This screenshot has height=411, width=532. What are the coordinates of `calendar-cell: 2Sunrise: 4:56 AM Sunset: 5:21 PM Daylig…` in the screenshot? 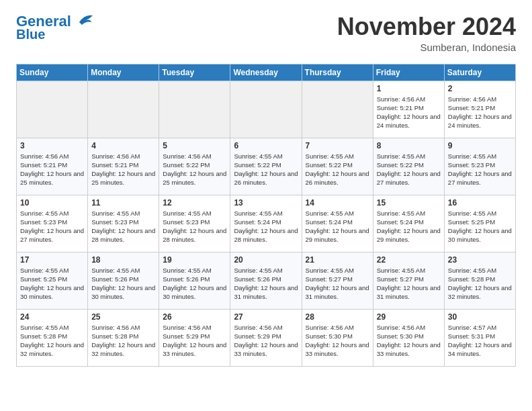 It's located at (480, 109).